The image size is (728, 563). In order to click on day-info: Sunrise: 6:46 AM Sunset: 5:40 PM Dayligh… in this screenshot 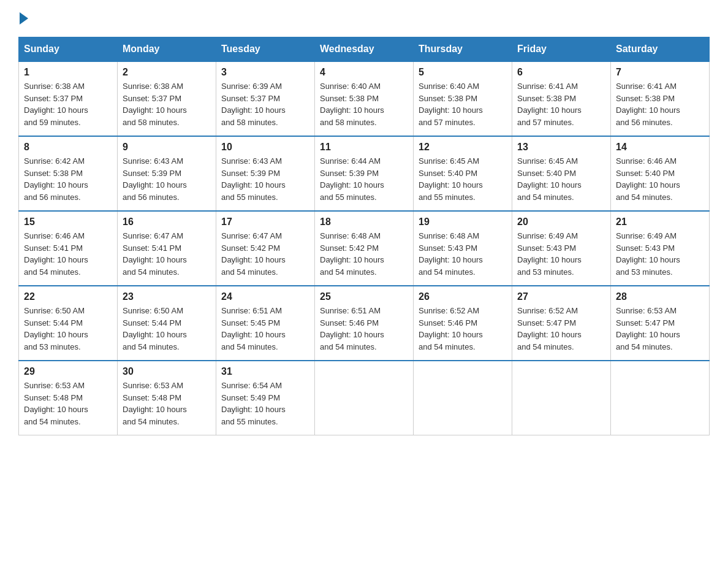, I will do `click(660, 179)`.